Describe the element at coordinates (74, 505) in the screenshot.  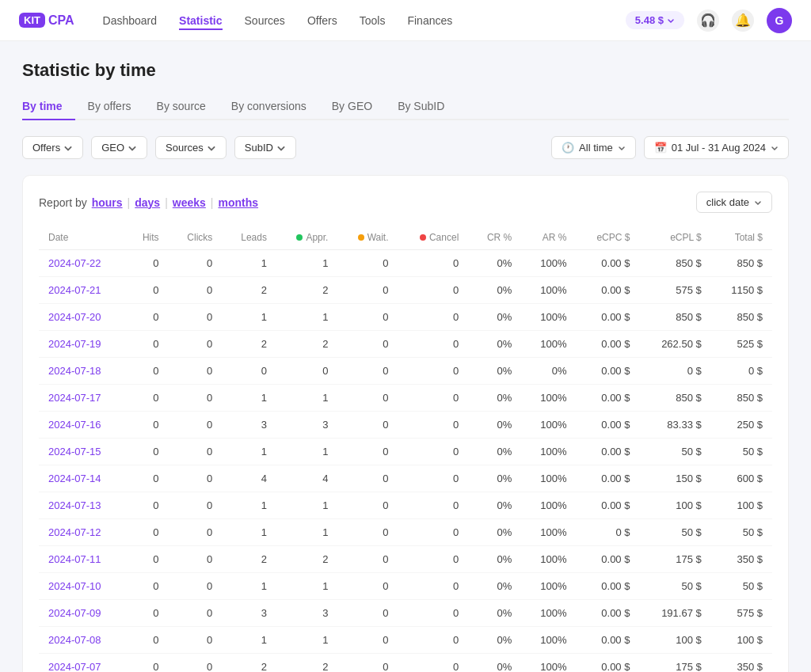
I see `date-link: 2024-07-13` at that location.